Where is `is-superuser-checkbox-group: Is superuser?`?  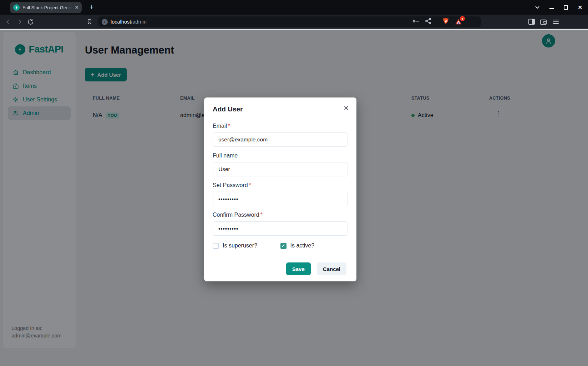 is-superuser-checkbox-group: Is superuser? is located at coordinates (247, 246).